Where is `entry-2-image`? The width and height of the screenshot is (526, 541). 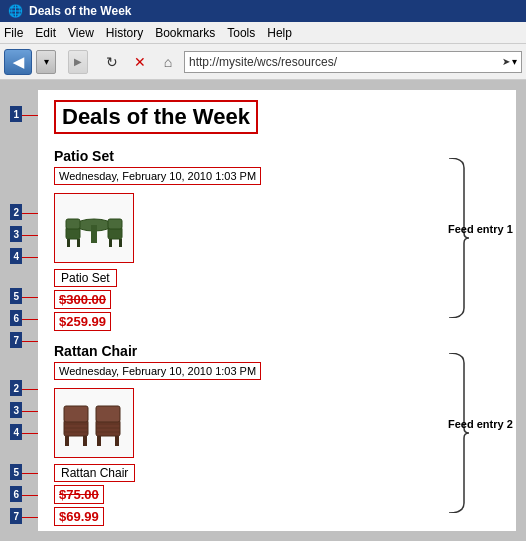 entry-2-image is located at coordinates (94, 423).